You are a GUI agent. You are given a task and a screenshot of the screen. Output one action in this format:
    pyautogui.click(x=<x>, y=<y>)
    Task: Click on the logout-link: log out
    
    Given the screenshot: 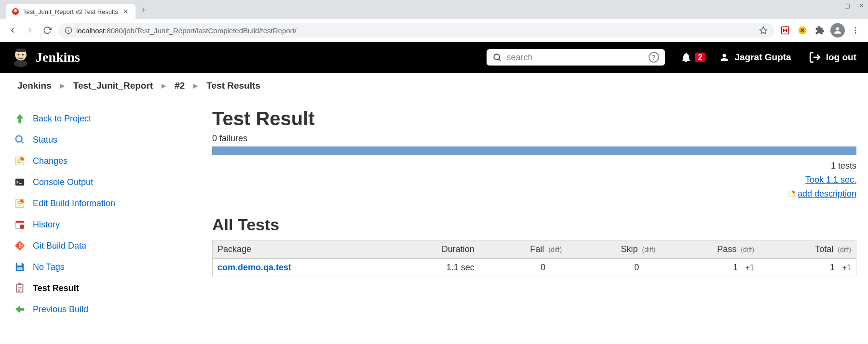 What is the action you would take?
    pyautogui.click(x=832, y=57)
    